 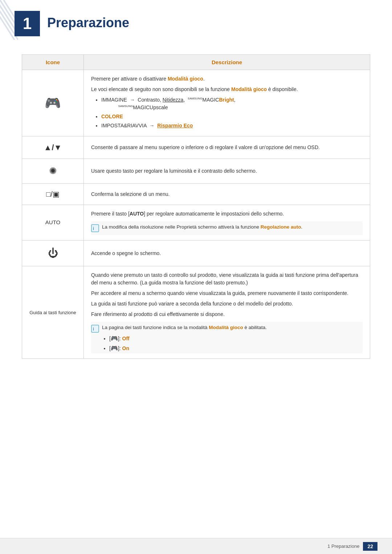 I want to click on table-row: AUTO Premere il tasto [AUTO] per regolar…, so click(x=196, y=223).